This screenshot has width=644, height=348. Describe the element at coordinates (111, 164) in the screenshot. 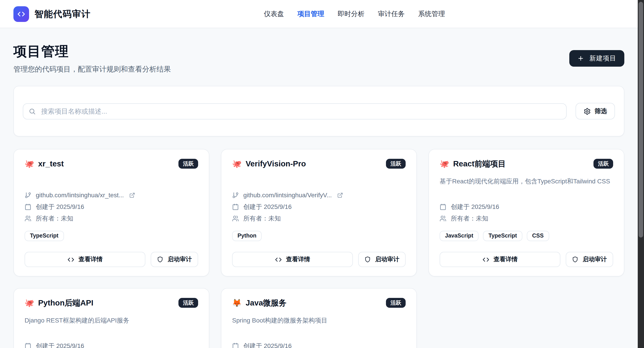

I see `card-header: 🐙 xr_test 活跃` at that location.